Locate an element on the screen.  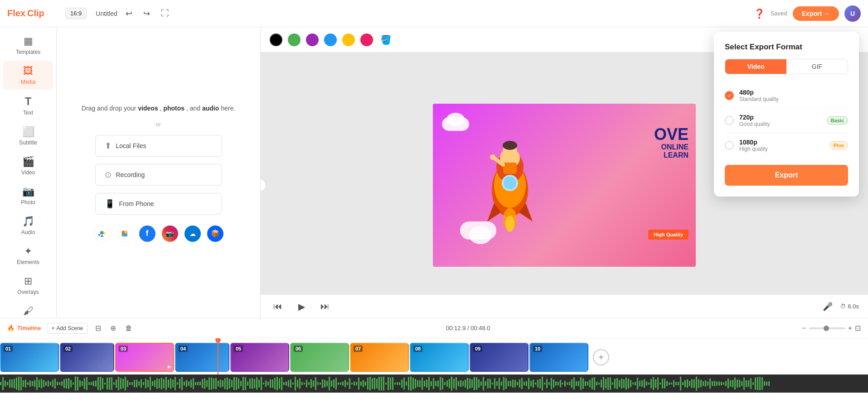
sidebar-item-text: T Text is located at coordinates (28, 106).